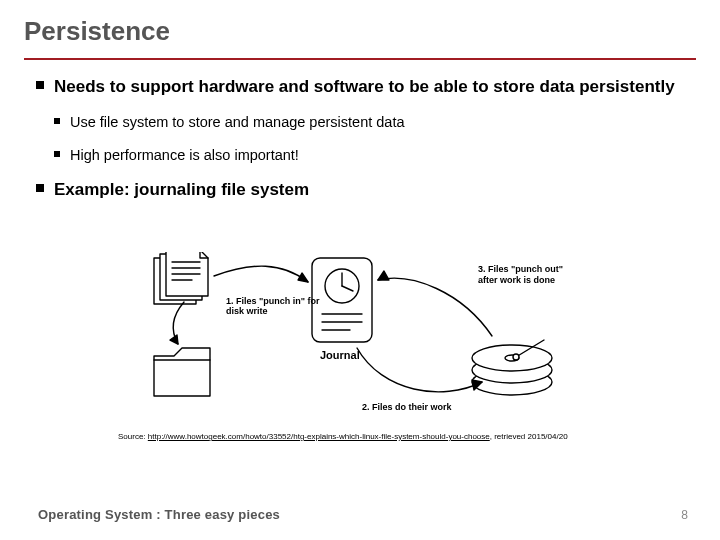 The height and width of the screenshot is (540, 720). Describe the element at coordinates (261, 274) in the screenshot. I see `arrow-punch-in` at that location.